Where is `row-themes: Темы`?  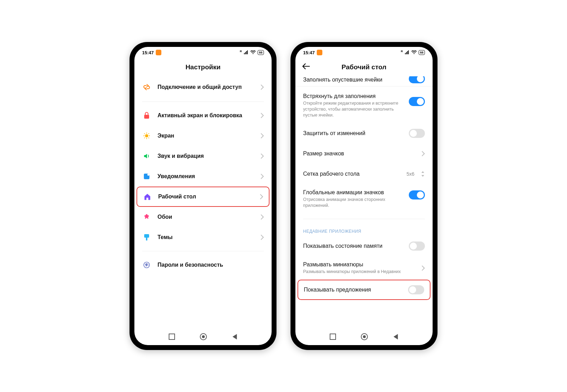 row-themes: Темы is located at coordinates (203, 237).